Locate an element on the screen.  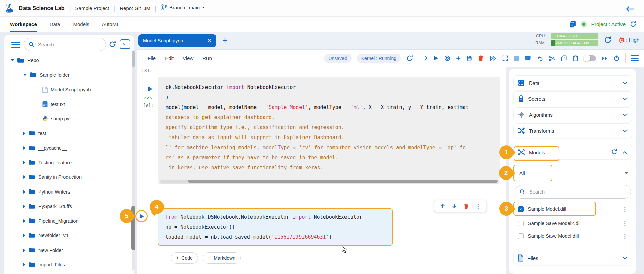
add-tab-button: + is located at coordinates (225, 40).